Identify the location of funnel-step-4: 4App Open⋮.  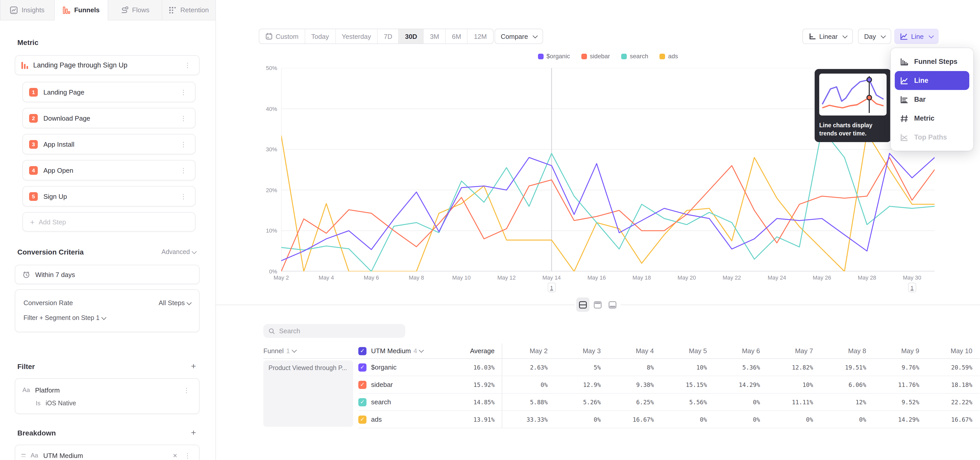
(109, 170).